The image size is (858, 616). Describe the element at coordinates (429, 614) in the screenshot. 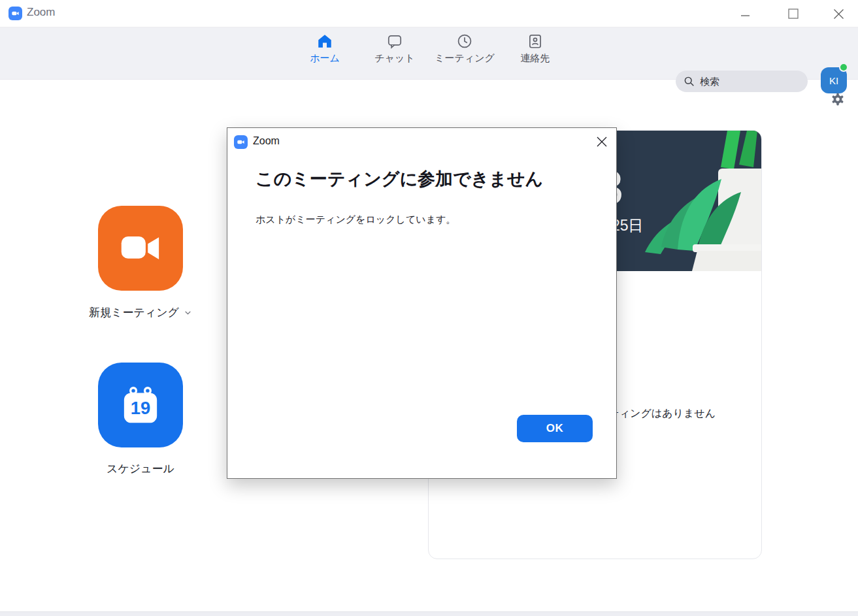

I see `bottom-edge-strip` at that location.